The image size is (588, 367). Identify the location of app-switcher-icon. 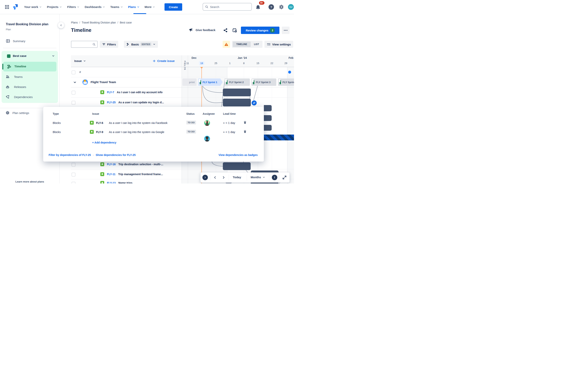
(7, 7).